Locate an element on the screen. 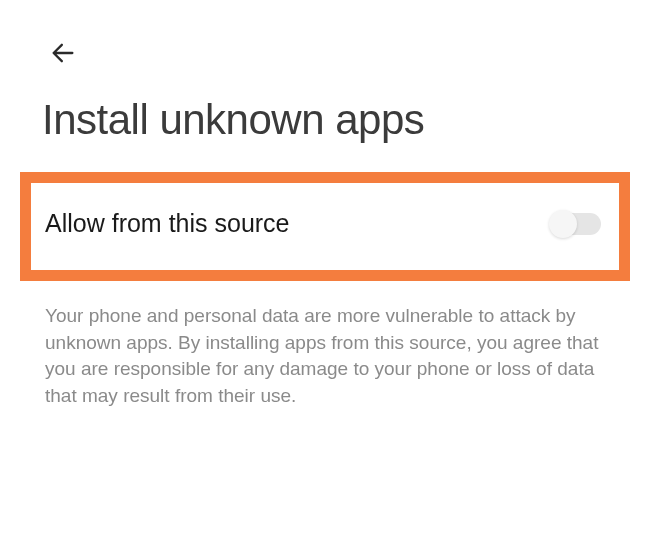 This screenshot has width=650, height=534. toggle-knob is located at coordinates (563, 224).